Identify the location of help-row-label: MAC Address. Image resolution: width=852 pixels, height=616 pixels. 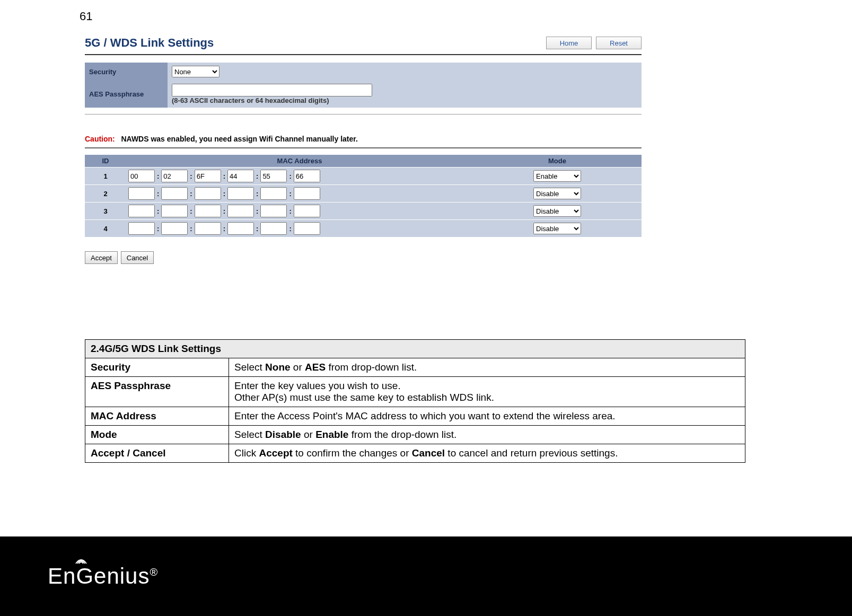
(157, 417).